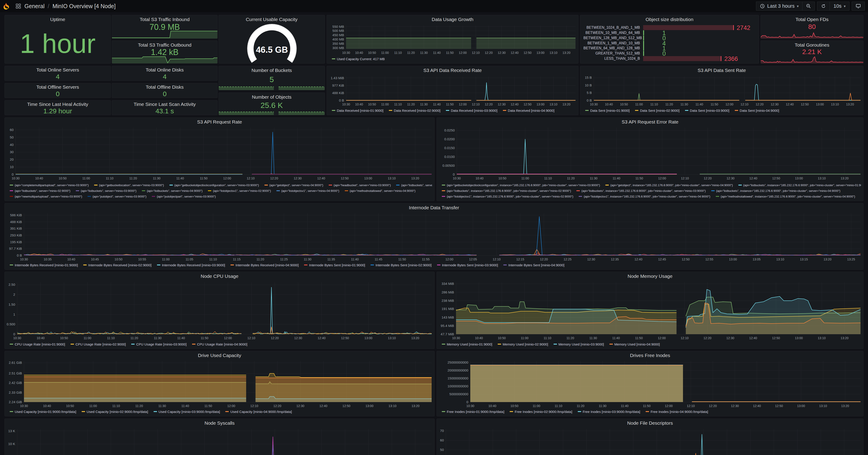 This screenshot has height=455, width=868. What do you see at coordinates (272, 20) in the screenshot?
I see `panel-title: Current Usable Capacity` at bounding box center [272, 20].